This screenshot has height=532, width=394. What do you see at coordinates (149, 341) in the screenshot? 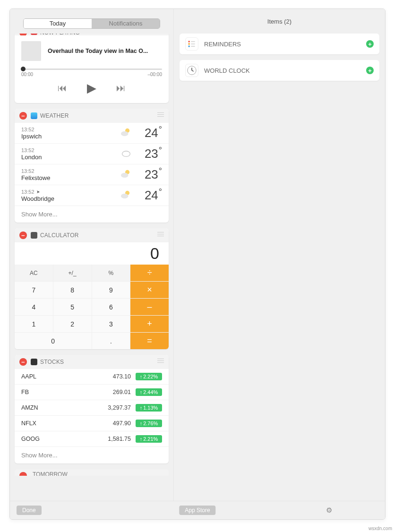
I see `calc-key-equals: =` at bounding box center [149, 341].